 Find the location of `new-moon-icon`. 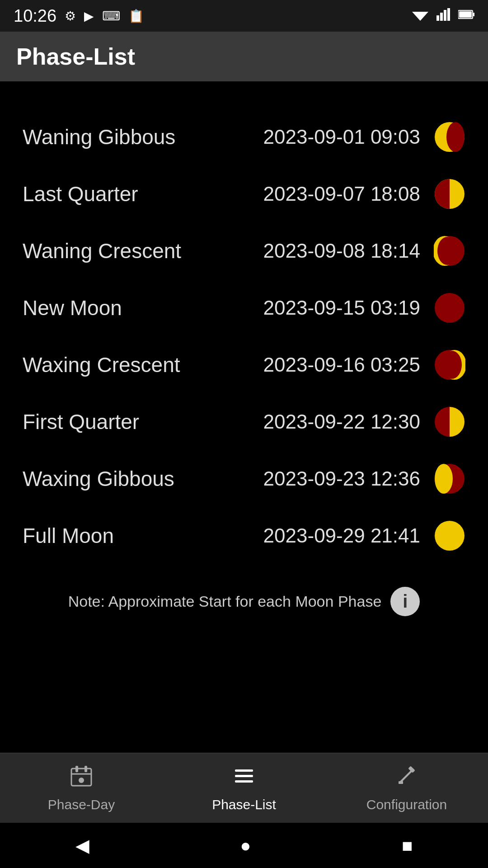

new-moon-icon is located at coordinates (450, 308).